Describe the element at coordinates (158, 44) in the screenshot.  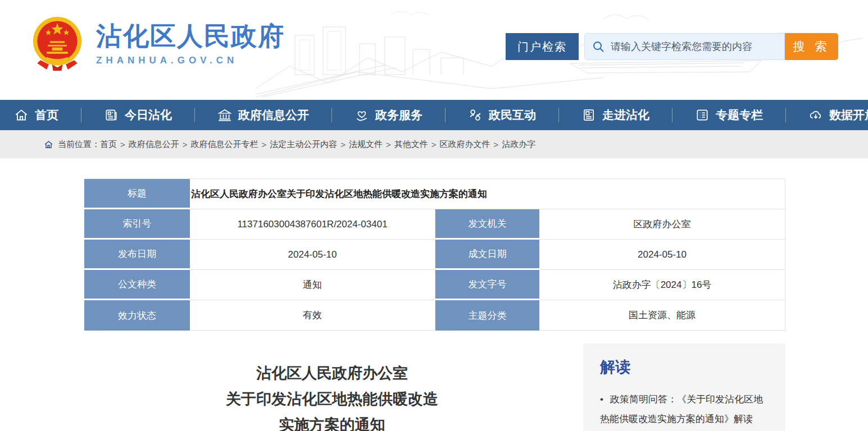
I see `site-logo: 沾化区人民政府 ZHANHUA.GOV.CN` at that location.